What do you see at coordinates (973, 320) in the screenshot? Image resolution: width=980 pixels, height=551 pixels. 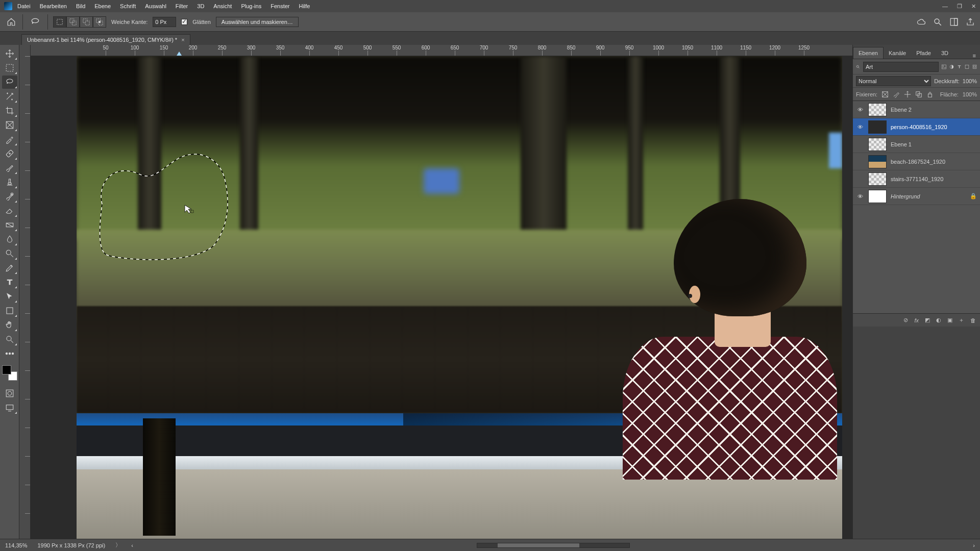 I see `delete-layer-button: 🗑` at bounding box center [973, 320].